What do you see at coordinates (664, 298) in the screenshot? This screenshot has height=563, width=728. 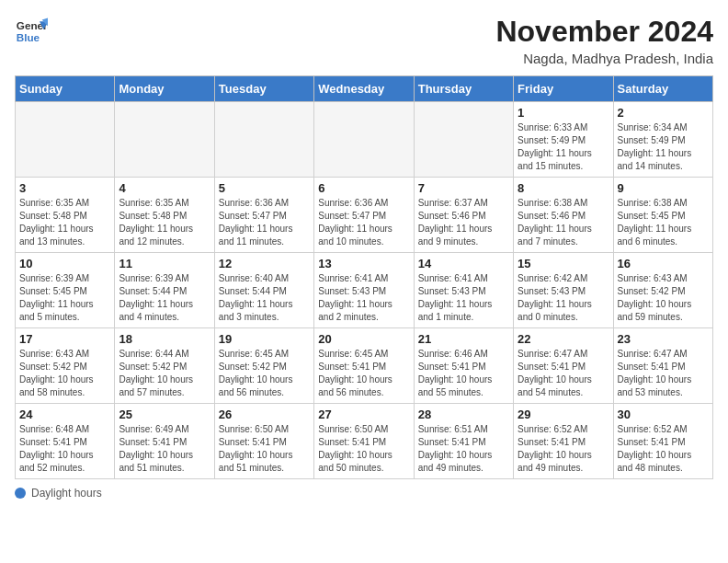 I see `day-info-16: Sunrise: 6:43 AMSunset: 5:42 PMDaylight:…` at bounding box center [664, 298].